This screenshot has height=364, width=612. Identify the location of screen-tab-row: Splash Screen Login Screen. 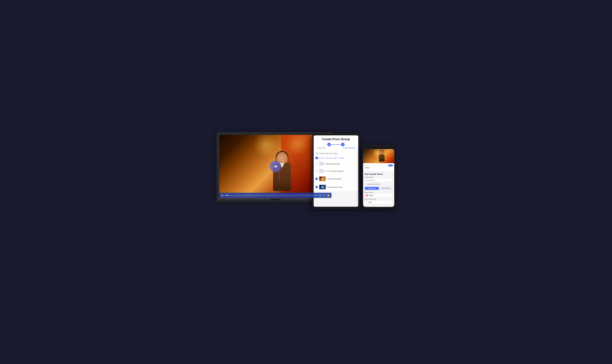
(379, 188).